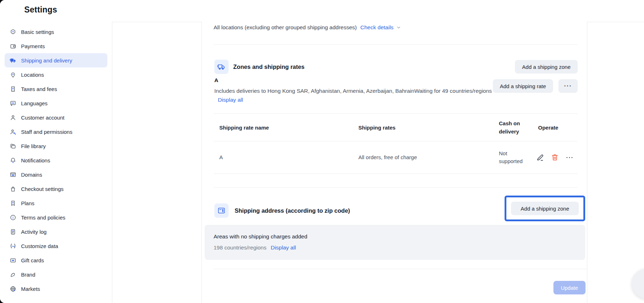 The image size is (644, 303). What do you see at coordinates (56, 32) in the screenshot?
I see `sidebar-item-basic-settings: Basic settings` at bounding box center [56, 32].